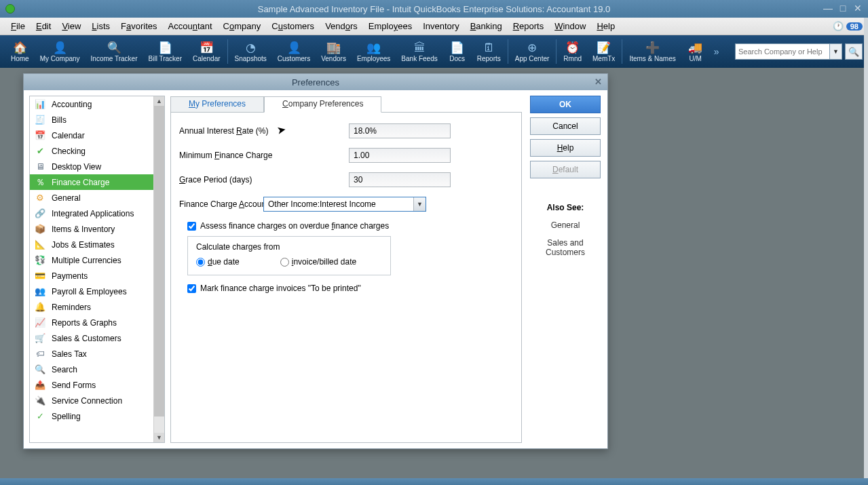  What do you see at coordinates (100, 26) in the screenshot?
I see `menu-lists: Lists` at bounding box center [100, 26].